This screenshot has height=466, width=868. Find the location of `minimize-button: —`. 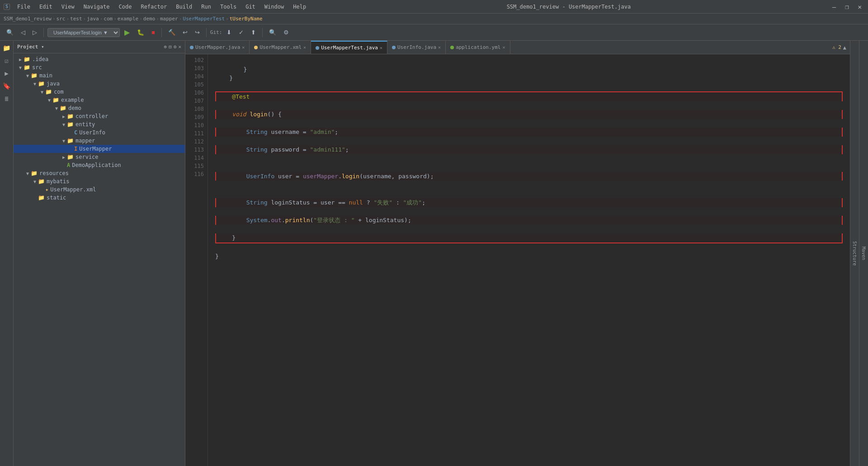

minimize-button: — is located at coordinates (834, 7).